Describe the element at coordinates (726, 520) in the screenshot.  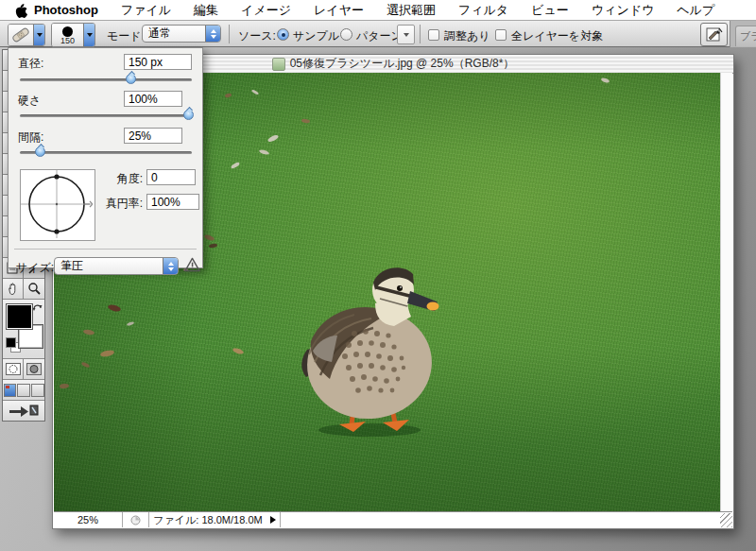
I see `window-resize-grip` at that location.